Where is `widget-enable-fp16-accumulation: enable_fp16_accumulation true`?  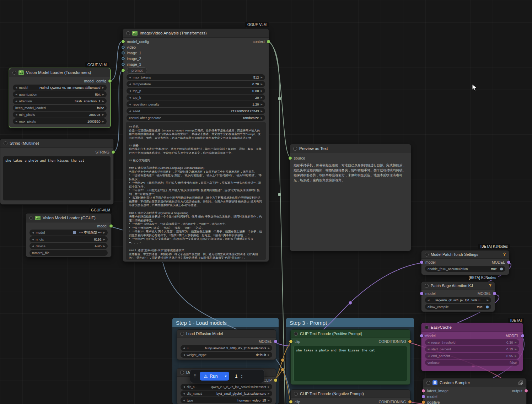
widget-enable-fp16-accumulation: enable_fp16_accumulation true is located at coordinates (465, 269).